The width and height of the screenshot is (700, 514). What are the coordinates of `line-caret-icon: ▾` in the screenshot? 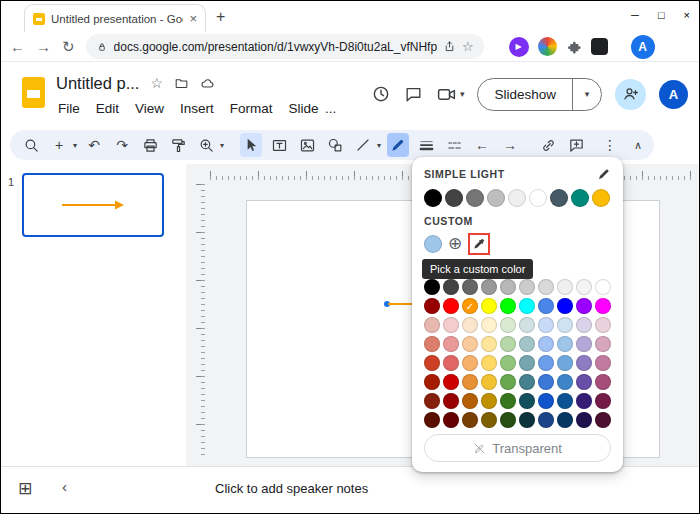 It's located at (379, 146).